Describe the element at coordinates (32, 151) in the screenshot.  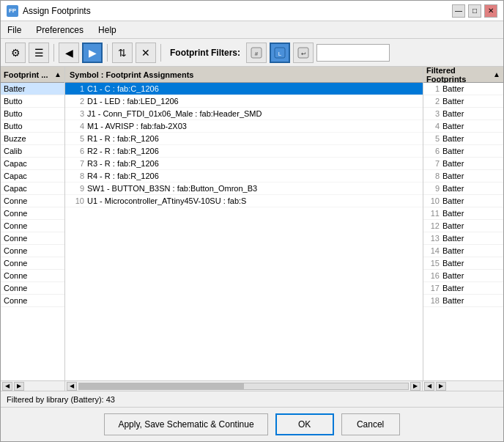
I see `left-list-item: Calib` at that location.